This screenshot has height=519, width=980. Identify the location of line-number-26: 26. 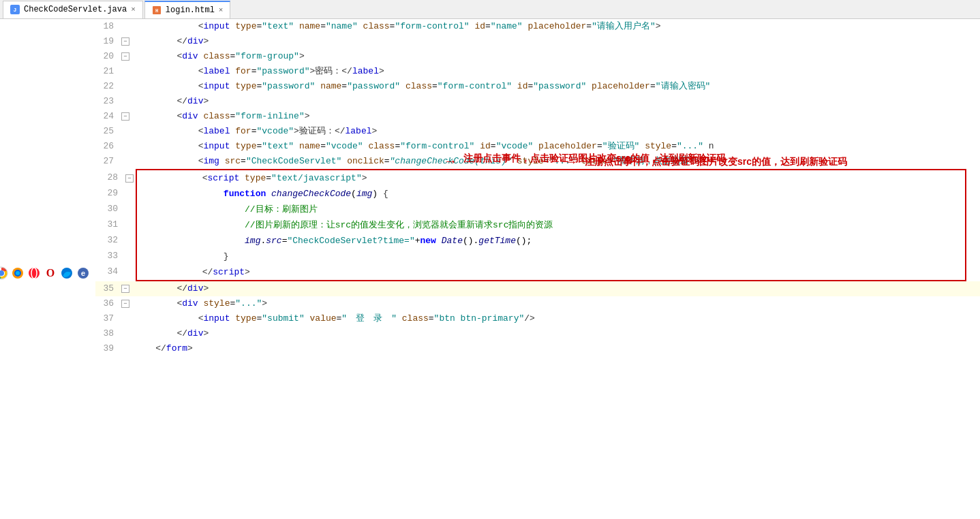
(108, 146).